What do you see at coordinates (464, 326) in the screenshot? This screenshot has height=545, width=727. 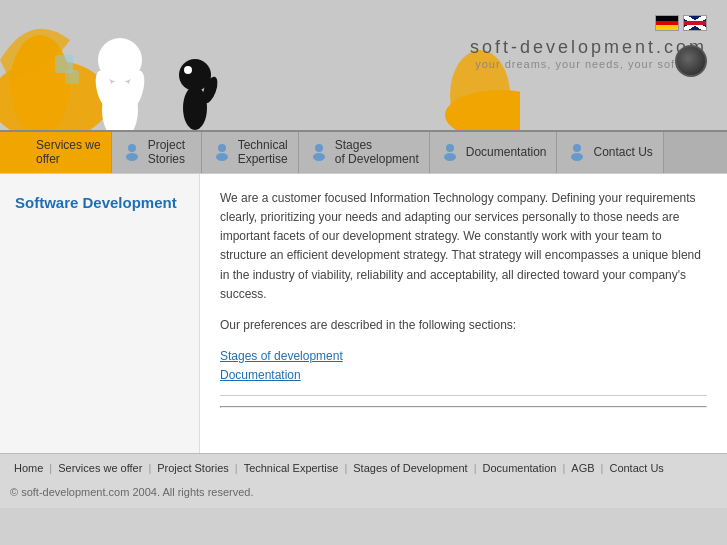 I see `content-paragraph2: Our preferences are described in the fol…` at bounding box center [464, 326].